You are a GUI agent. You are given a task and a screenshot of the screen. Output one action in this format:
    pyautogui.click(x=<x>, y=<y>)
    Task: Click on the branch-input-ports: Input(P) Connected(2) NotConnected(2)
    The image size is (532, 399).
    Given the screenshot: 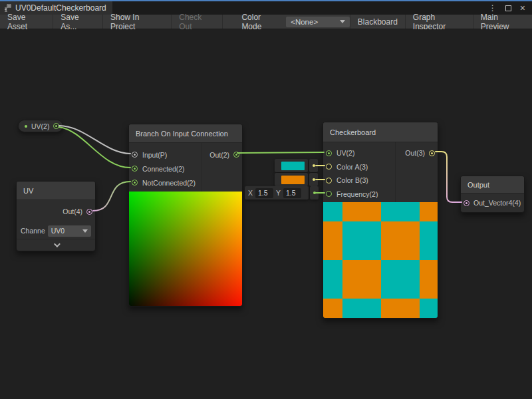 What is the action you would take?
    pyautogui.click(x=165, y=168)
    